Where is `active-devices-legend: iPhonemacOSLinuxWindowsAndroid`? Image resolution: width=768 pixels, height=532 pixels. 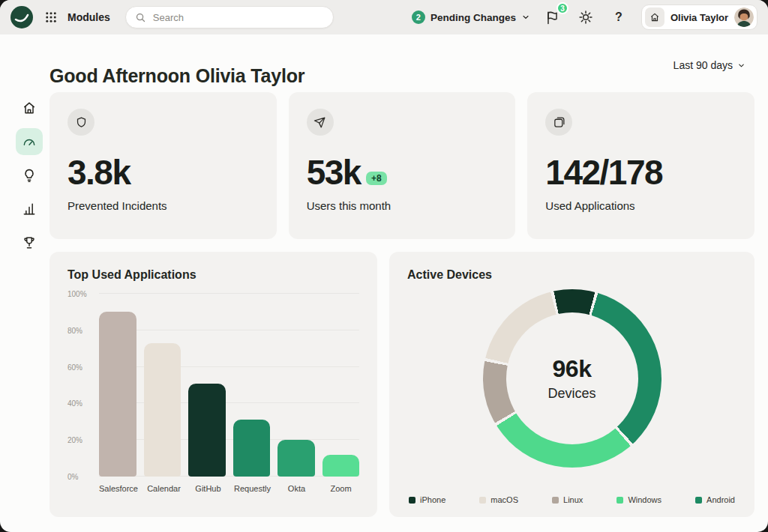 active-devices-legend: iPhonemacOSLinuxWindowsAndroid is located at coordinates (572, 500).